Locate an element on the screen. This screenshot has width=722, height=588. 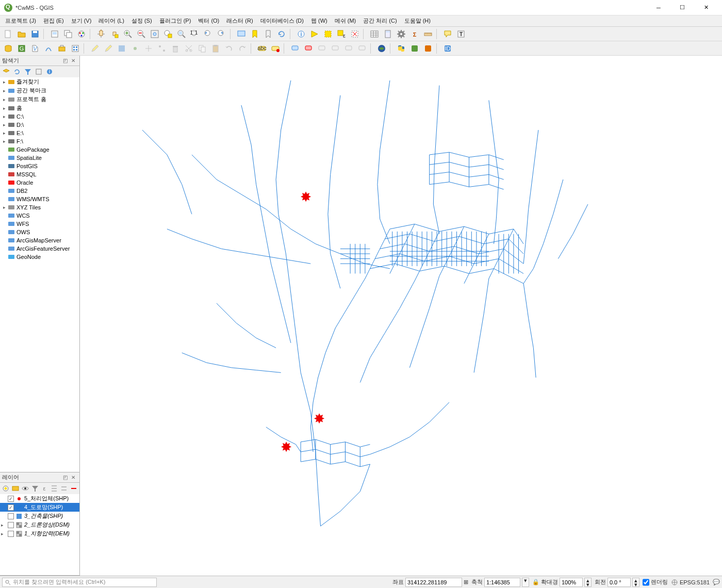
minimize-button: ─ is located at coordinates (659, 8).